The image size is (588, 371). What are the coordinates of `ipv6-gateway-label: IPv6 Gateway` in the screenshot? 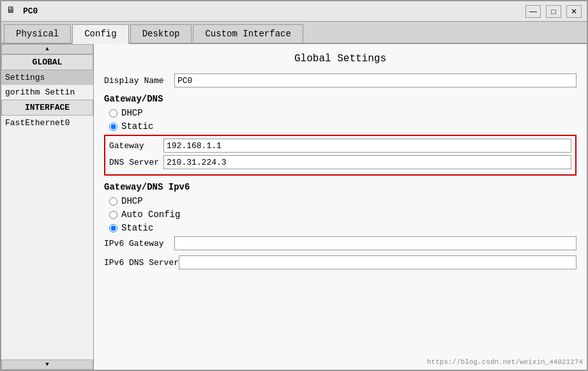 It's located at (139, 244).